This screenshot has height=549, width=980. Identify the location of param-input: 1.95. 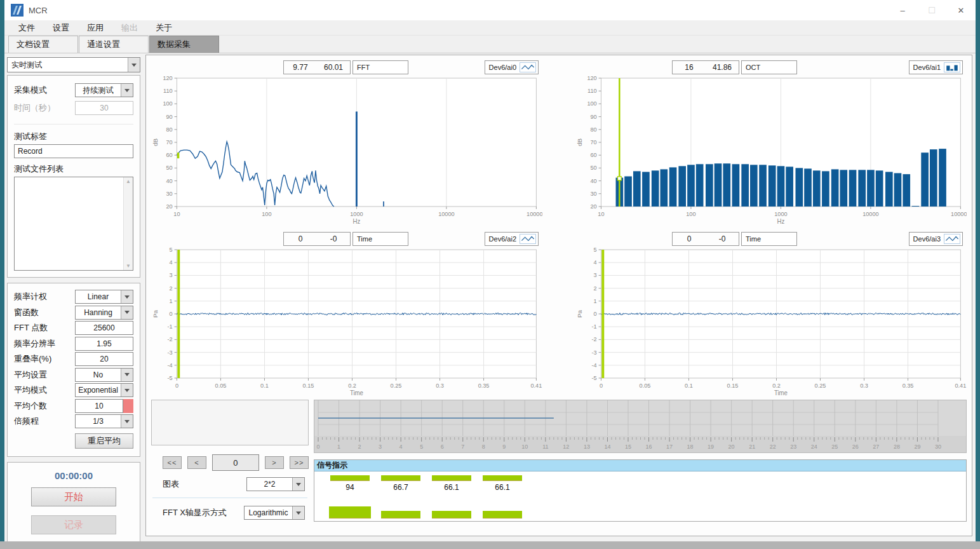
(104, 344).